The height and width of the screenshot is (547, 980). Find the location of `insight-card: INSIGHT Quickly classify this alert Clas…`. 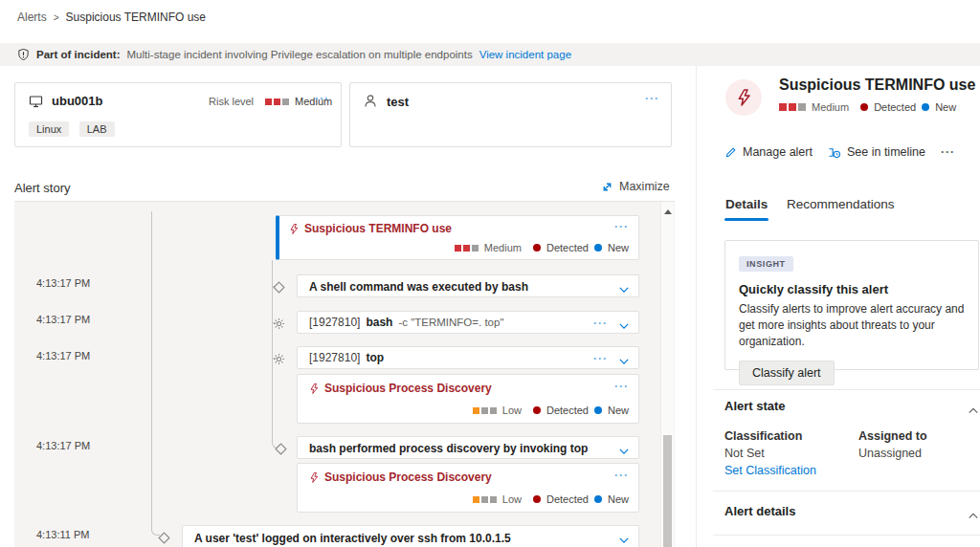

insight-card: INSIGHT Quickly classify this alert Clas… is located at coordinates (852, 305).